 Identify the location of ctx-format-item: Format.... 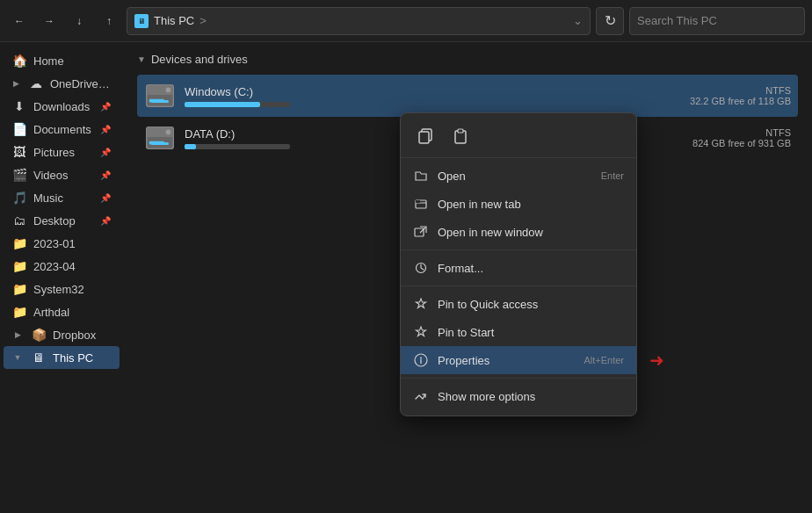
(518, 268).